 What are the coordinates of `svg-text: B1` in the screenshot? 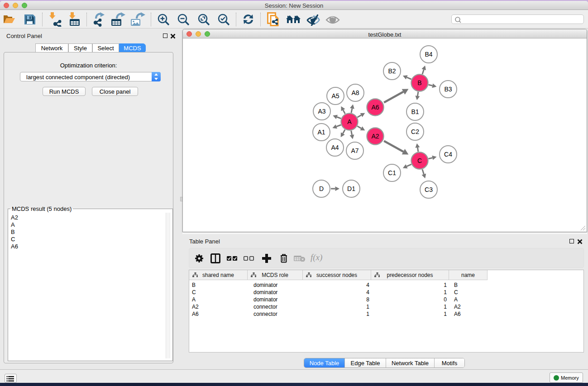 It's located at (415, 112).